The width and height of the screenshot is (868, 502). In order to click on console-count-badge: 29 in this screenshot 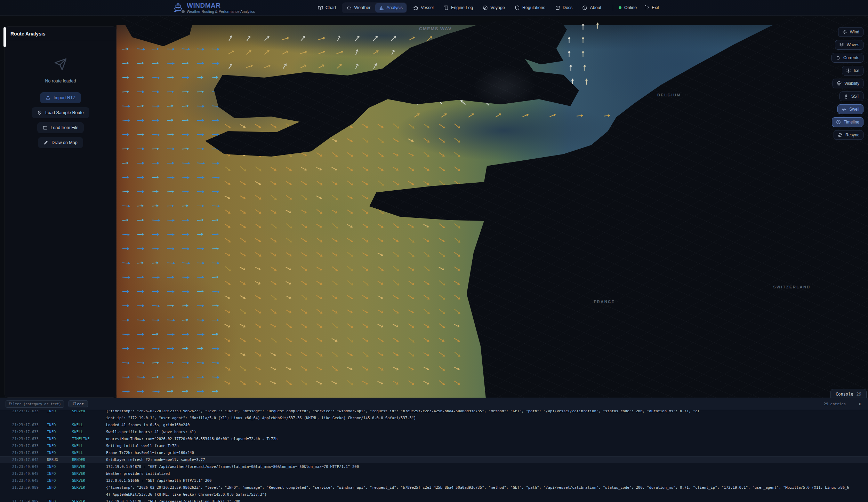, I will do `click(859, 394)`.